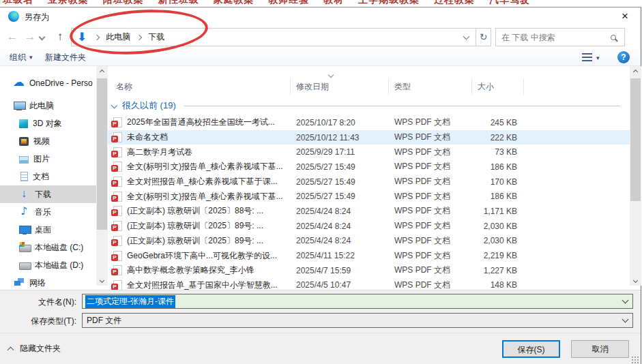  I want to click on file-name-cell: (正文副本) 琼教研训〔2025〕89号: ..., so click(199, 241).